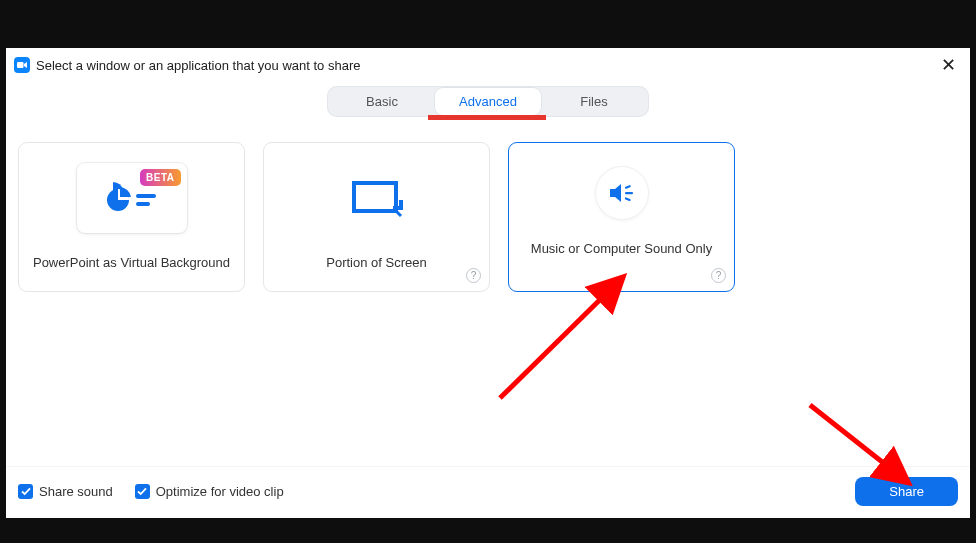  What do you see at coordinates (948, 65) in the screenshot?
I see `close-icon: ✕` at bounding box center [948, 65].